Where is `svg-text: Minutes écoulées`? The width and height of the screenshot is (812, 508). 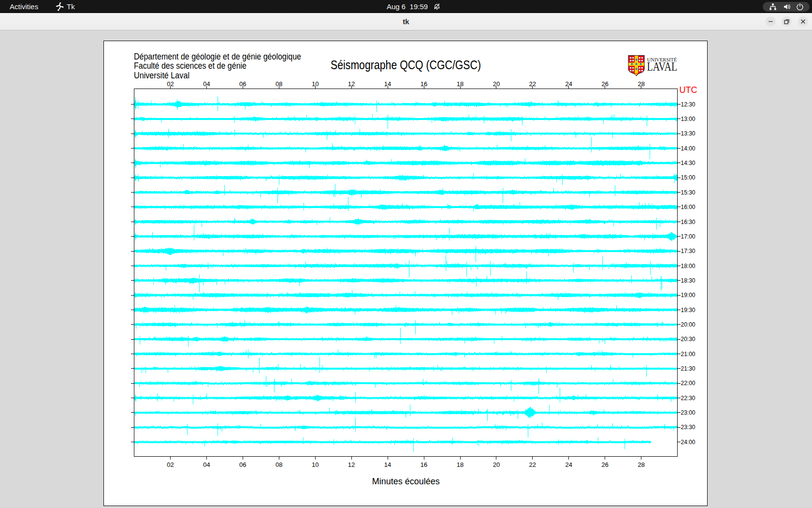
svg-text: Minutes écoulées is located at coordinates (406, 481).